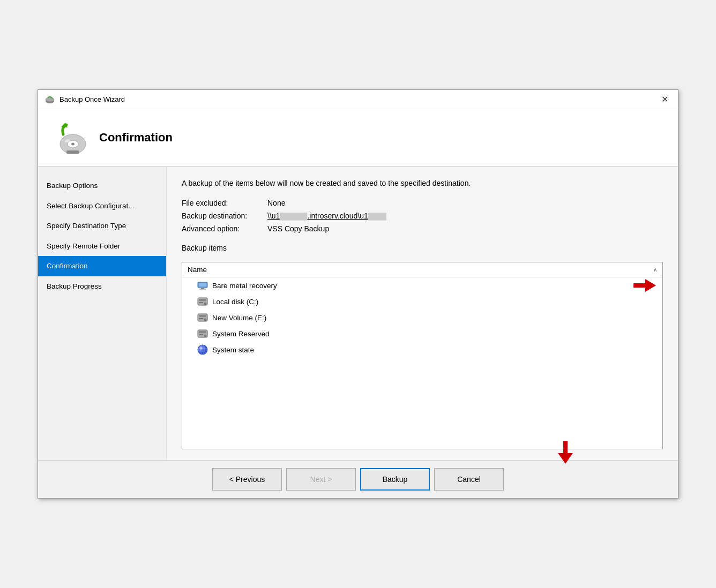 This screenshot has height=588, width=716. Describe the element at coordinates (565, 453) in the screenshot. I see `red-arrow-down` at that location.